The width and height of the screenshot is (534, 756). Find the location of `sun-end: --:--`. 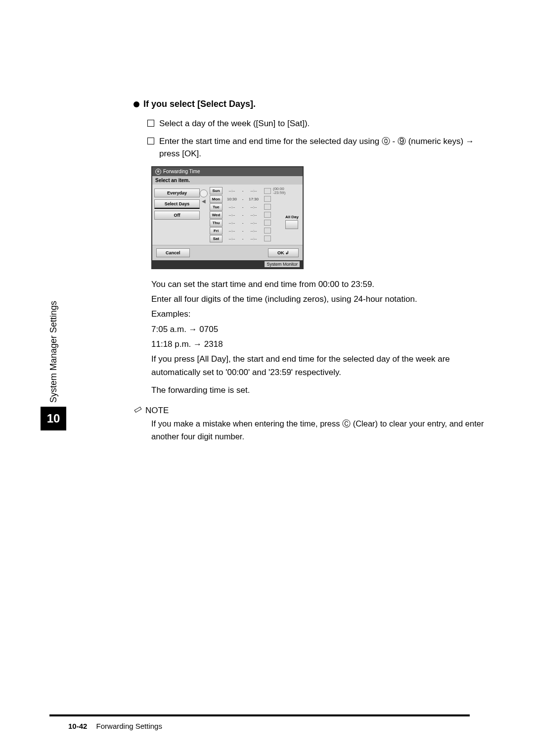

sun-end: --:-- is located at coordinates (254, 191).